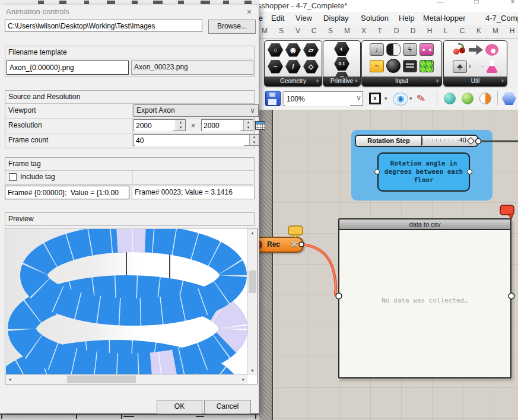  What do you see at coordinates (407, 18) in the screenshot?
I see `menu-help: Help` at bounding box center [407, 18].